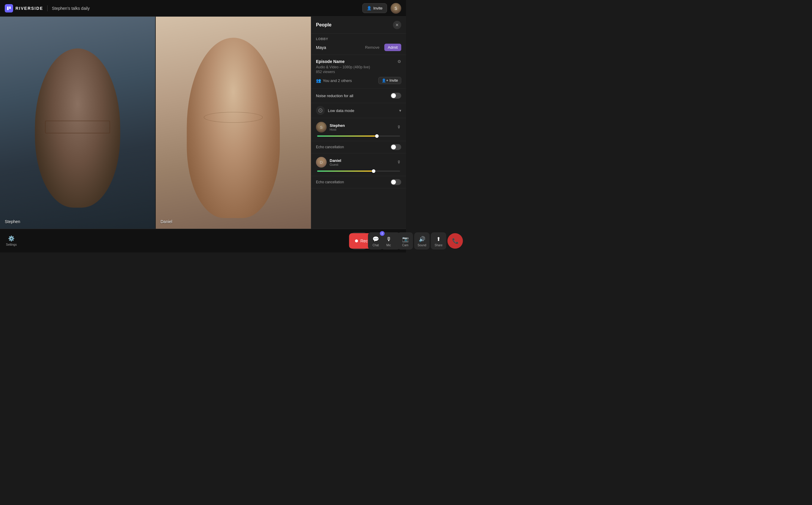 This screenshot has height=505, width=812. Describe the element at coordinates (375, 8) in the screenshot. I see `invite-button: 👤 Invite` at that location.